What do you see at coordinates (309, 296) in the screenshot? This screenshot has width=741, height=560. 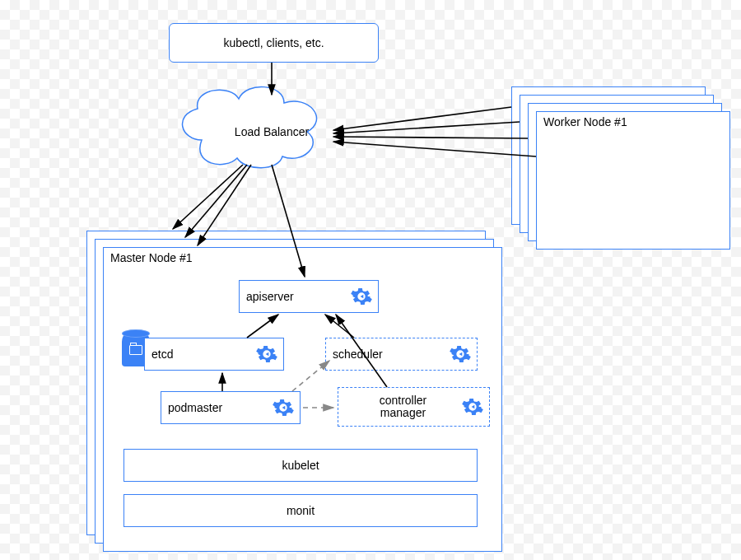 I see `apiserver-box: apiserver` at bounding box center [309, 296].